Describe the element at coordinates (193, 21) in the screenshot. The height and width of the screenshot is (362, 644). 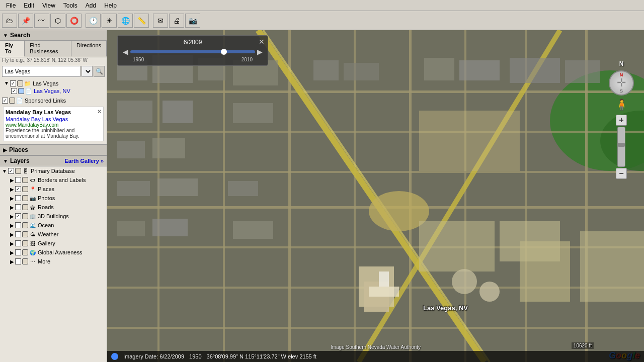
I see `toolbar-screenshot: 📷` at that location.